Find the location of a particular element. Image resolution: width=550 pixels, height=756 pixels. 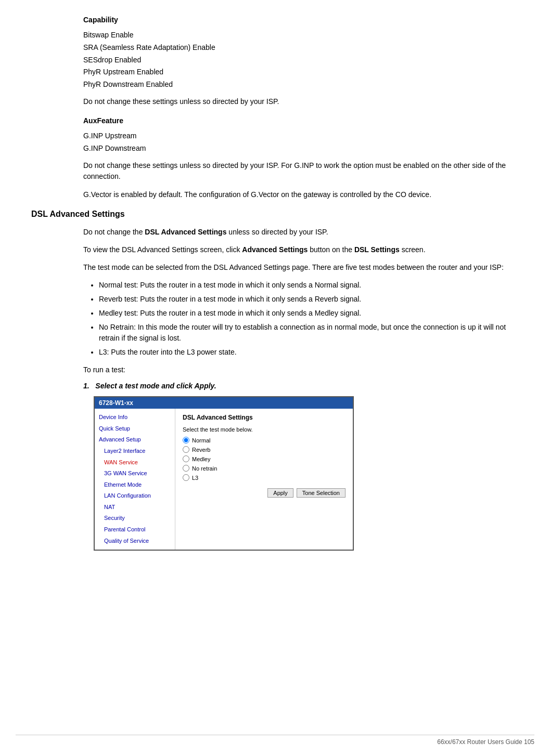

radio-noretrain: No retrain is located at coordinates (264, 468).